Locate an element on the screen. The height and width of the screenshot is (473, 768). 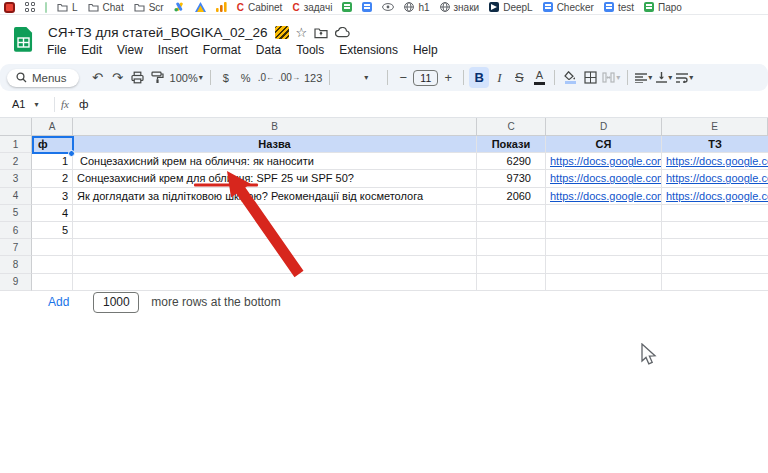
cell-A6: 5 is located at coordinates (52, 230).